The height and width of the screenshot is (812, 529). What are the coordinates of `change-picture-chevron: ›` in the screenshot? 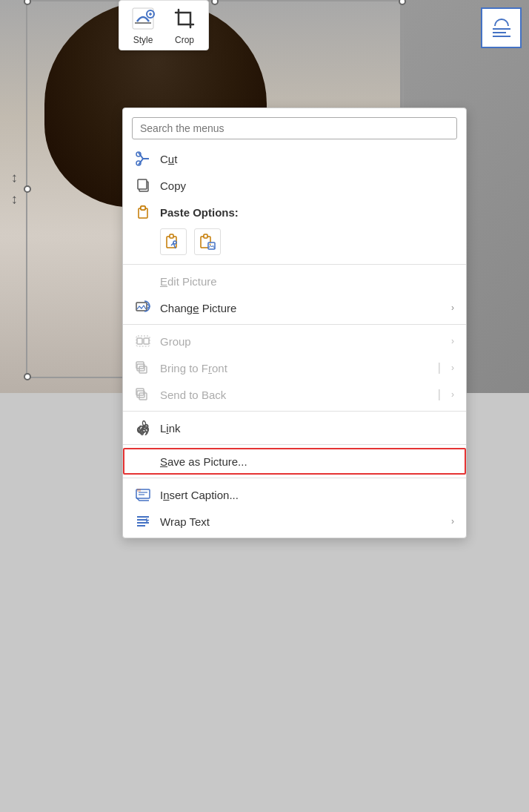 It's located at (453, 308).